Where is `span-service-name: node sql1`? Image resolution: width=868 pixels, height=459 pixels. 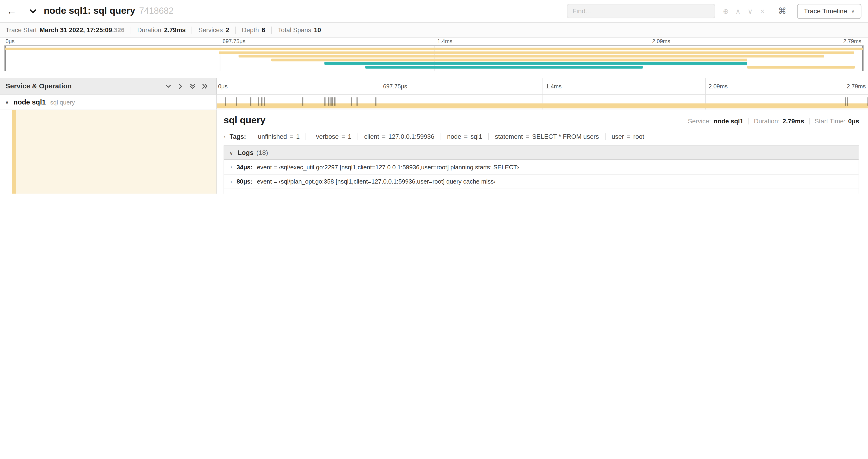
span-service-name: node sql1 is located at coordinates (30, 102).